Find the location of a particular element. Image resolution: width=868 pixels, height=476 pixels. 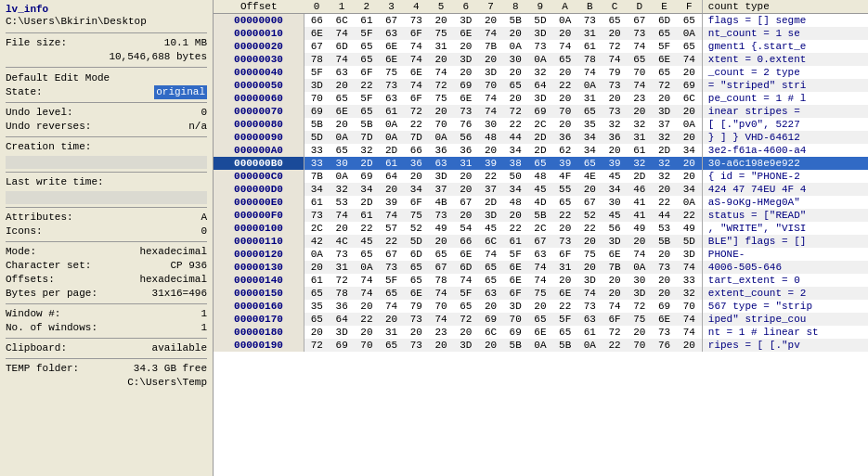

byte-cell: 48 is located at coordinates (490, 137).